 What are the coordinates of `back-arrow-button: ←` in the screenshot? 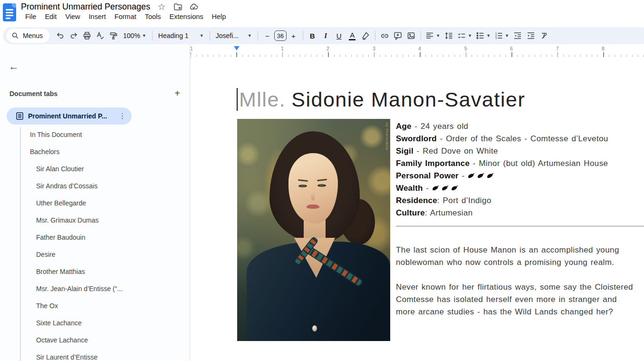 It's located at (14, 67).